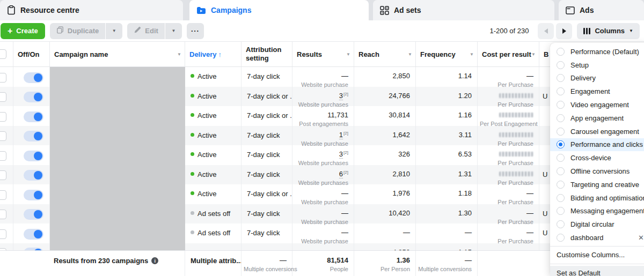 The height and width of the screenshot is (276, 644). I want to click on set-as-default-item: Set as Default, so click(597, 271).